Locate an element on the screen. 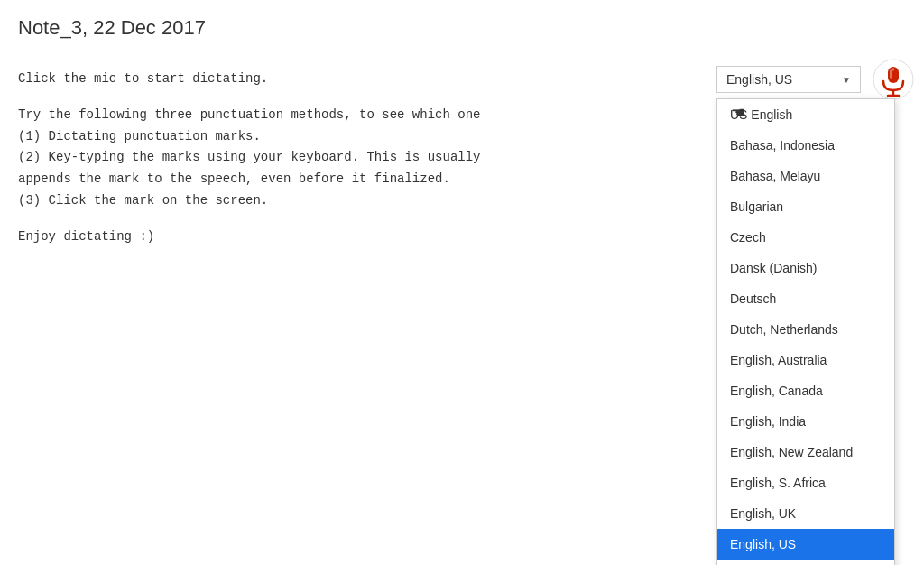 Image resolution: width=924 pixels, height=565 pixels. dropdown-item: English, Canada is located at coordinates (806, 391).